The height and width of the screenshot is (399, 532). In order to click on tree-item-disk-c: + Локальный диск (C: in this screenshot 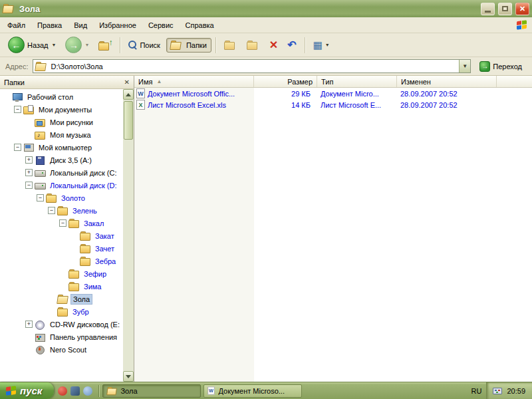, I will do `click(61, 173)`.